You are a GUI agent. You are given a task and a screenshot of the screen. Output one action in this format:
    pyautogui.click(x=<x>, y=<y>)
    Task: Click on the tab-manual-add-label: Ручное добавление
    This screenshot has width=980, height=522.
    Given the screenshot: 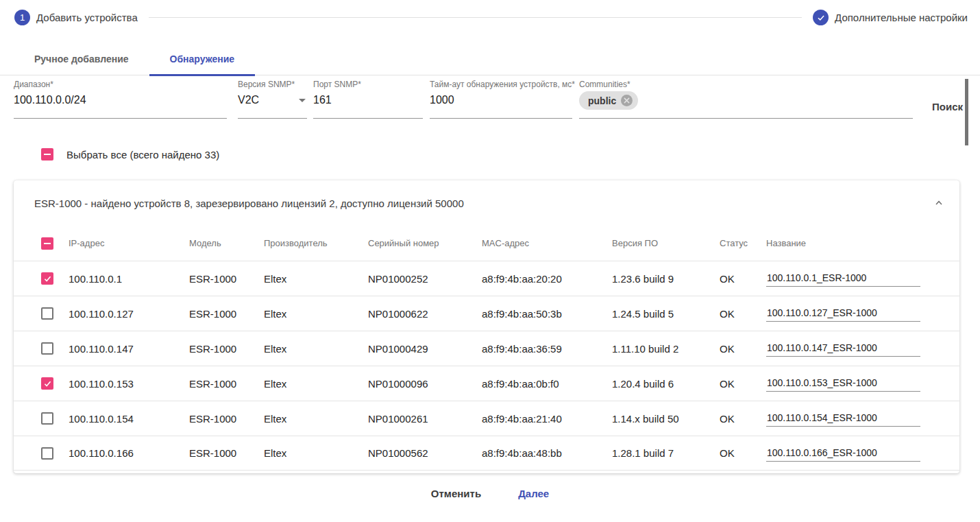 What is the action you would take?
    pyautogui.click(x=82, y=59)
    